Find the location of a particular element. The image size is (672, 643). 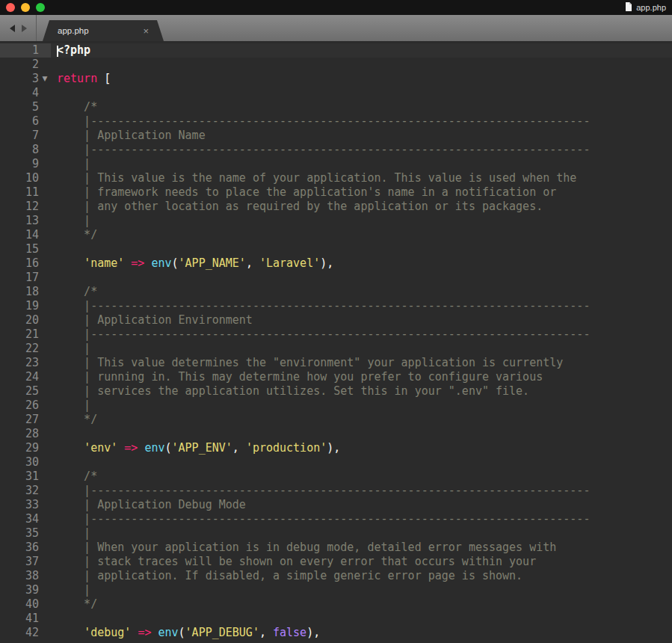

back-arrow-icon is located at coordinates (12, 28).